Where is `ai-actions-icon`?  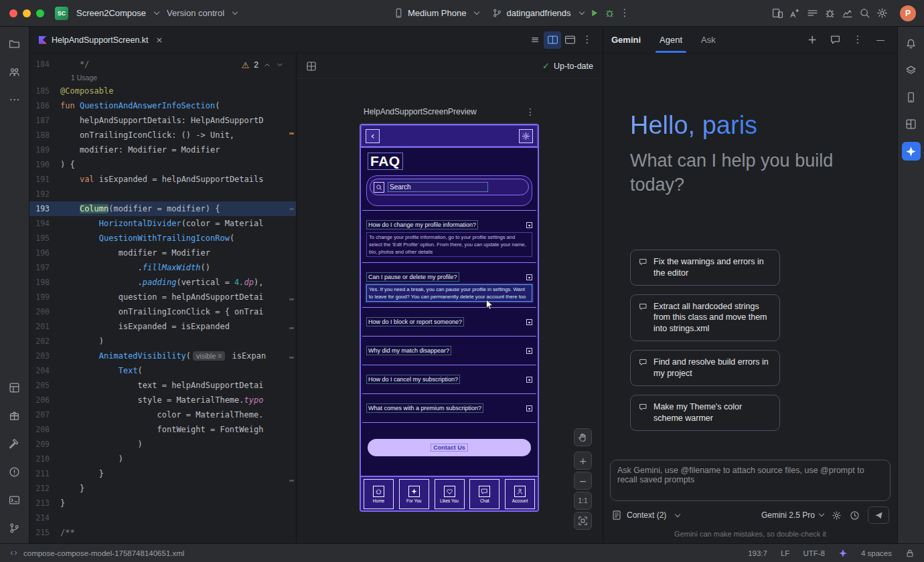 ai-actions-icon is located at coordinates (795, 13).